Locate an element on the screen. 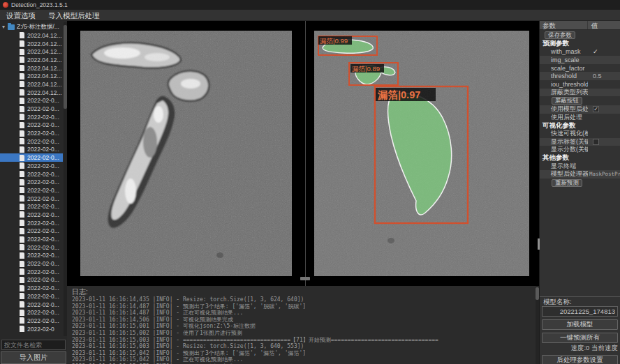  checkbox-checked-icon: ✓ is located at coordinates (596, 109).